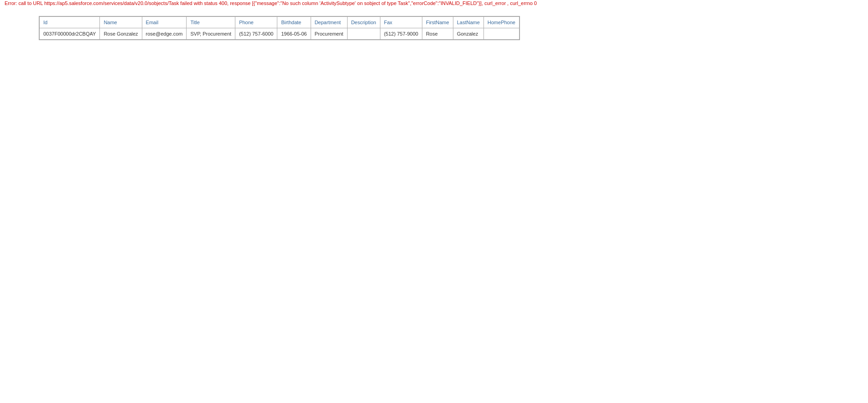  I want to click on column-header-birthdate: Birthdate, so click(294, 23).